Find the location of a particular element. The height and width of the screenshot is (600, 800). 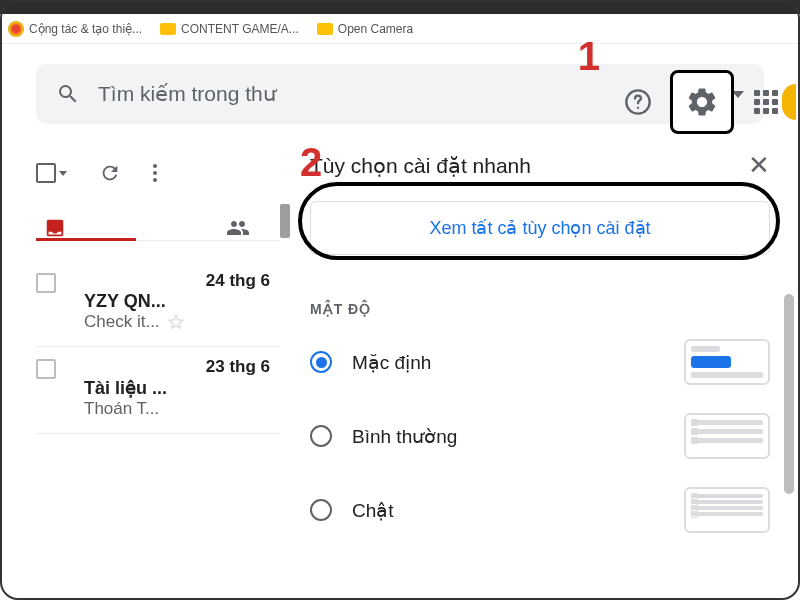

browser-chrome-top is located at coordinates (400, 7).